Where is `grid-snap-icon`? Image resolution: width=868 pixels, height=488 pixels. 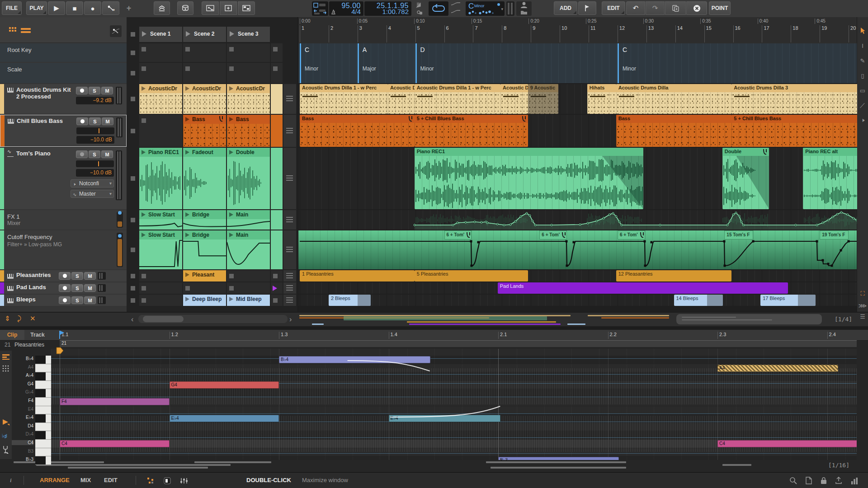
grid-snap-icon is located at coordinates (5, 369).